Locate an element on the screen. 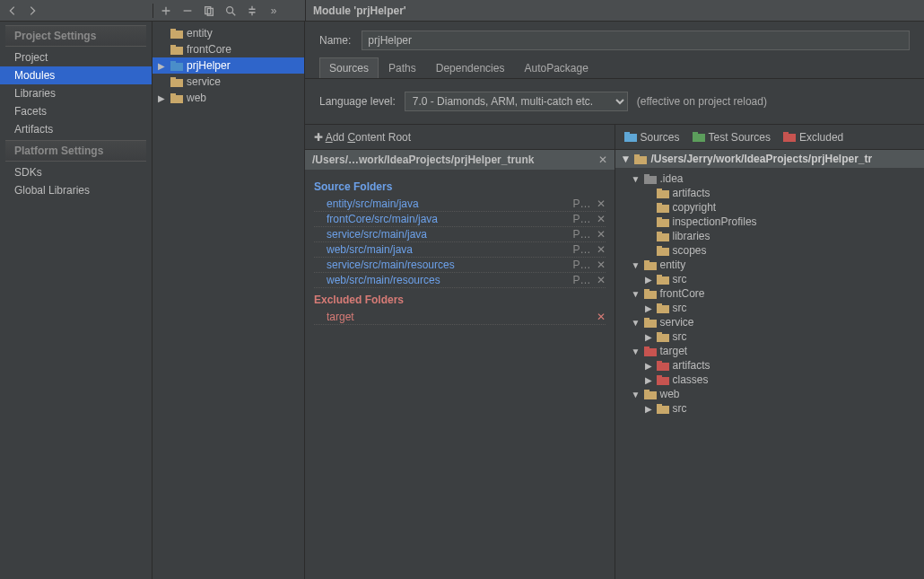 This screenshot has width=924, height=579. source-folder-item: web/src/main/resourcesP…✕ is located at coordinates (459, 280).